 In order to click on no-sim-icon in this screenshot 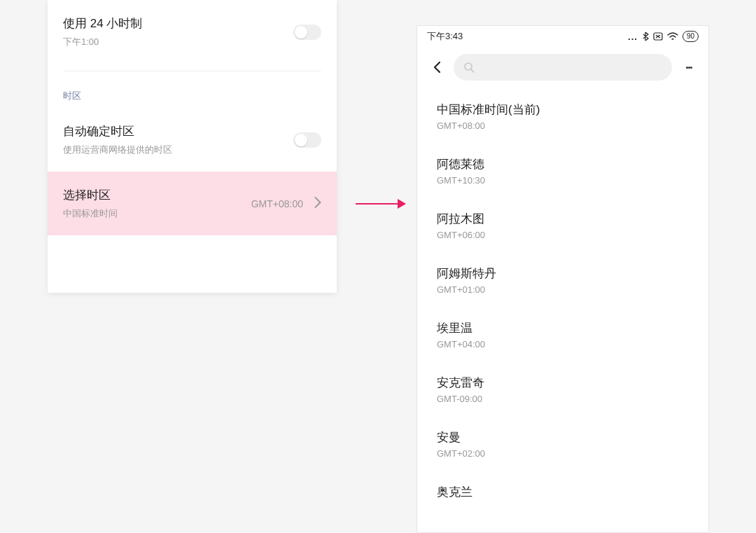, I will do `click(658, 36)`.